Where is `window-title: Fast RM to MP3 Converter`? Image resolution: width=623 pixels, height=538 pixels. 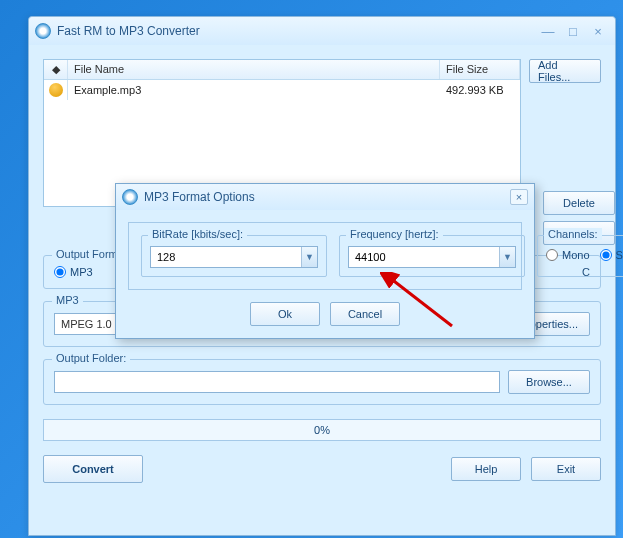 window-title: Fast RM to MP3 Converter is located at coordinates (296, 31).